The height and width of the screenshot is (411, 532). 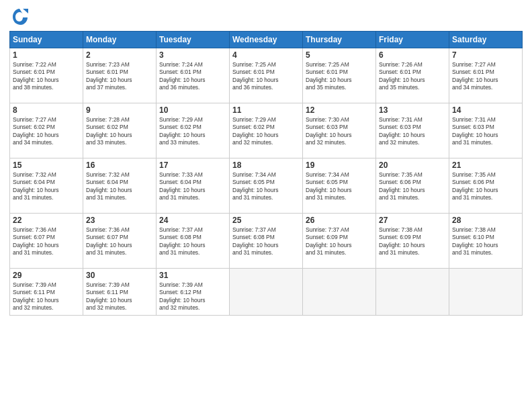 I want to click on calendar-cell: 18Sunrise: 7:34 AM Sunset: 6:05 PM Dayli…, so click(x=266, y=186).